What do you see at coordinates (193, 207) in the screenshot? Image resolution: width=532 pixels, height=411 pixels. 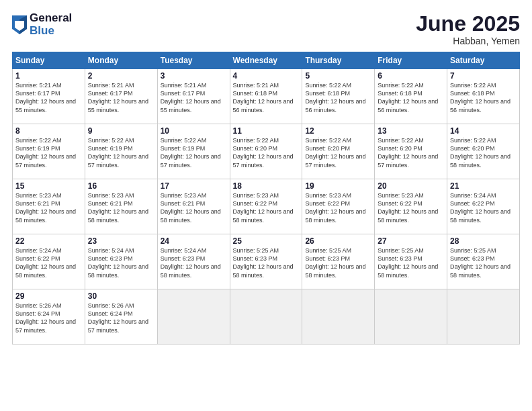 I see `table-row: 17 Sunrise: 5:23 AMSunset: 6:21 PMDaylig…` at bounding box center [193, 207].